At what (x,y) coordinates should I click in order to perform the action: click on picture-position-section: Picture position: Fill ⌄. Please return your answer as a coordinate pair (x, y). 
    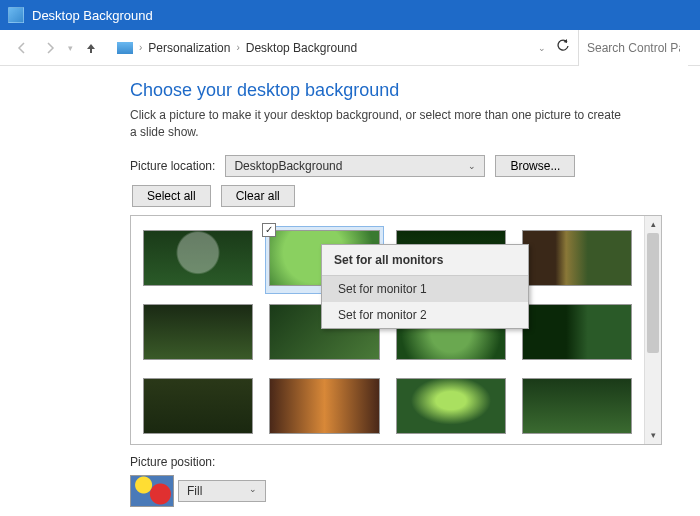
    Looking at the image, I should click on (406, 481).